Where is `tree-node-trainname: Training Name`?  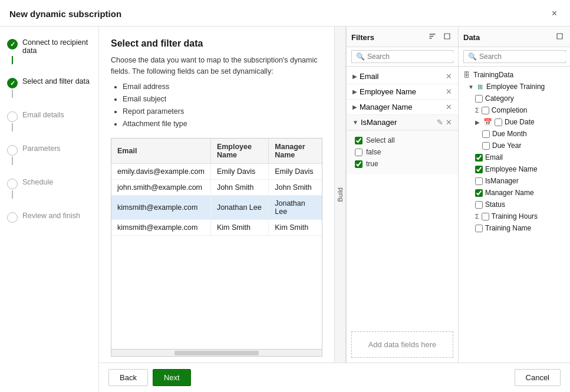
tree-node-trainname: Training Name is located at coordinates (514, 228).